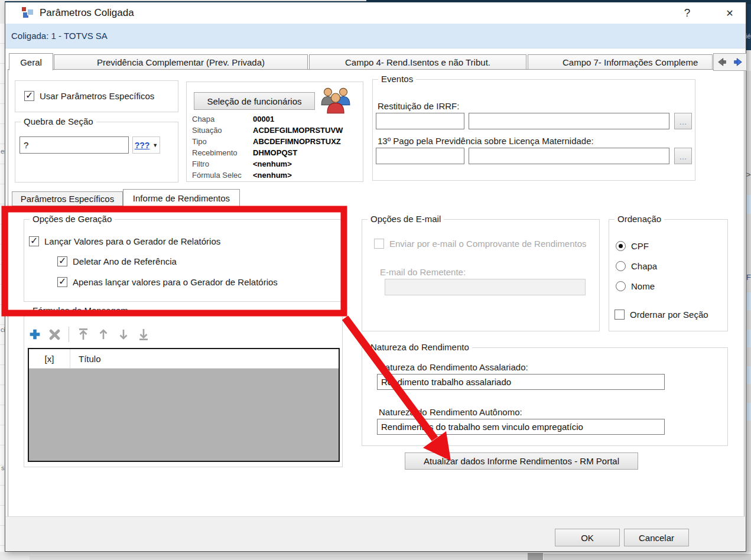 Image resolution: width=751 pixels, height=560 pixels. I want to click on group-title: Eventos, so click(397, 79).